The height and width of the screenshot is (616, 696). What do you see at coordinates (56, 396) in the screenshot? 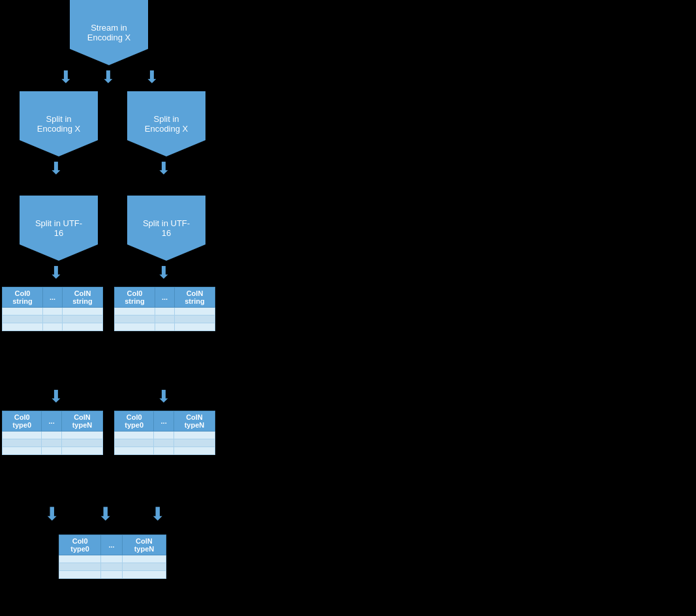
I see `arrow-left-4: ⬇` at bounding box center [56, 396].